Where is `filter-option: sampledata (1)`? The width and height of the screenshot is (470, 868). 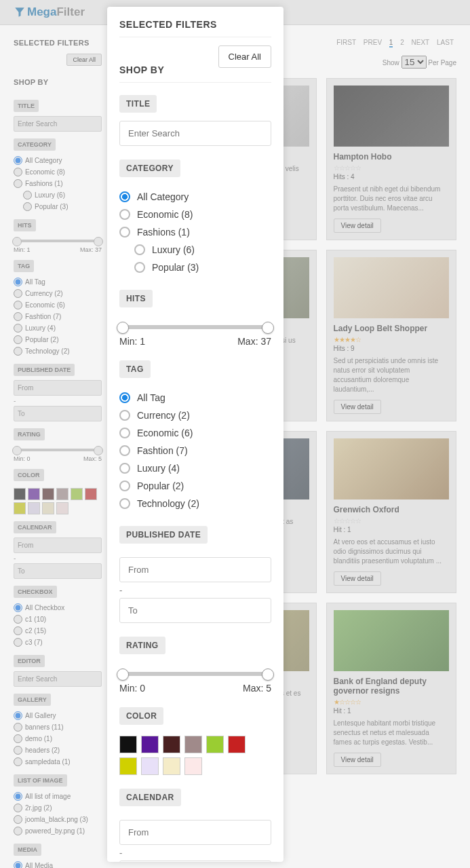 filter-option: sampledata (1) is located at coordinates (58, 761).